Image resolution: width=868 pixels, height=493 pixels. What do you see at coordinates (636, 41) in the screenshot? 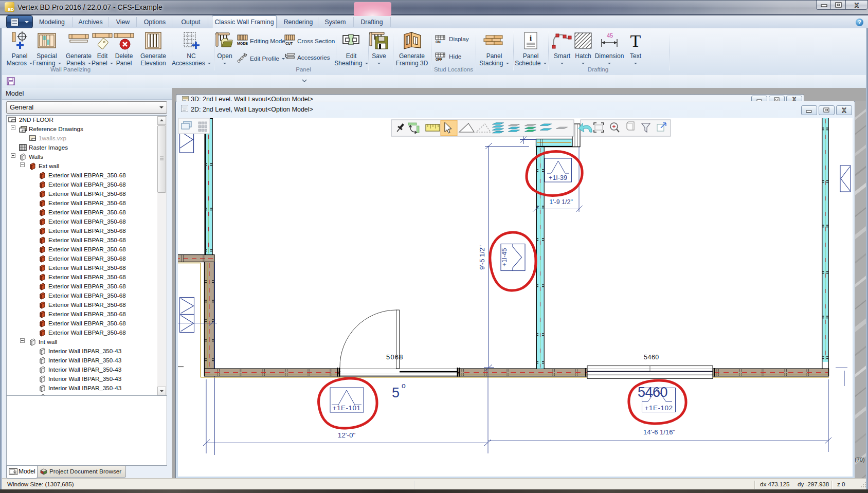
I see `svg-text: T` at bounding box center [636, 41].